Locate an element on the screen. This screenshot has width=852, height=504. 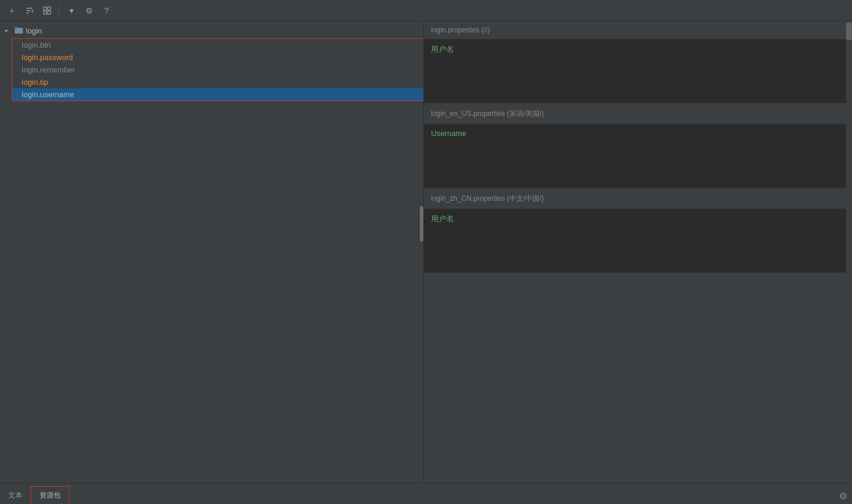
property-header-en-us: login_en_US.properties (英语/美国/) is located at coordinates (635, 114).